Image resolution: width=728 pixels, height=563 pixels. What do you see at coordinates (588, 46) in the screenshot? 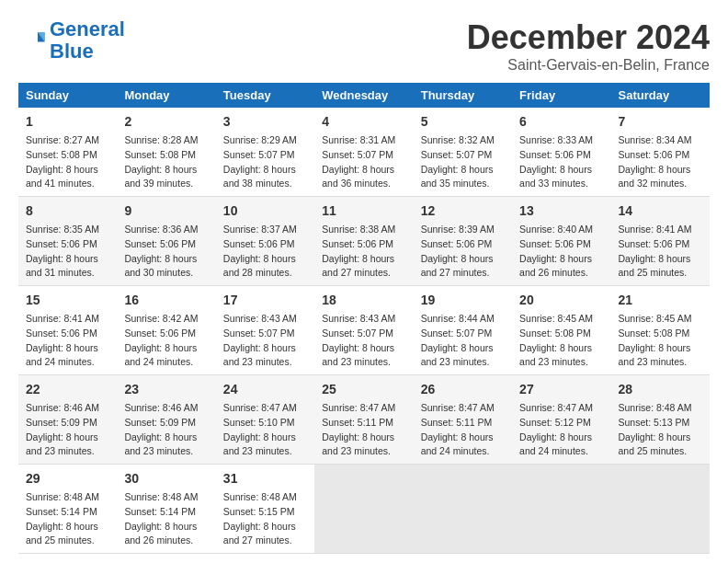
I see `title-block: December 2024 Saint-Gervais-en-Belin, Fr…` at bounding box center [588, 46].